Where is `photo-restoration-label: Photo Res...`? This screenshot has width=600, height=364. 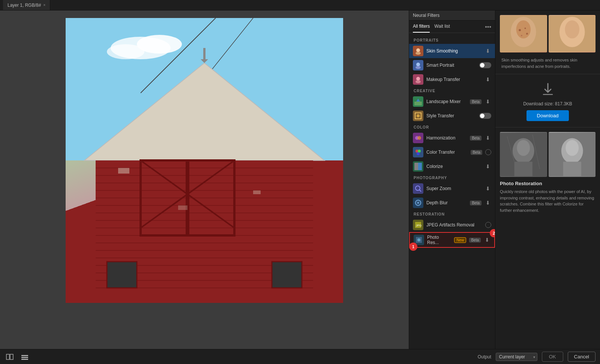
photo-restoration-label: Photo Res... is located at coordinates (439, 240).